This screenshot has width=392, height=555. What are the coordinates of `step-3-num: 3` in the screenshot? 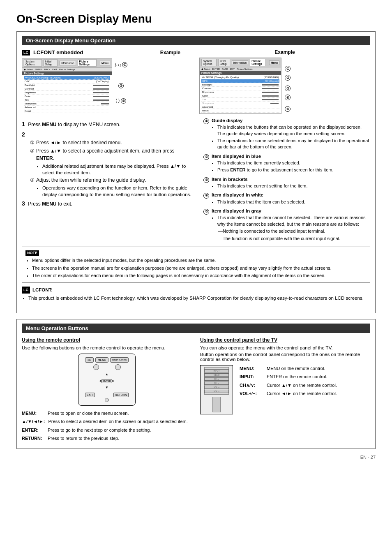 It's located at (23, 204).